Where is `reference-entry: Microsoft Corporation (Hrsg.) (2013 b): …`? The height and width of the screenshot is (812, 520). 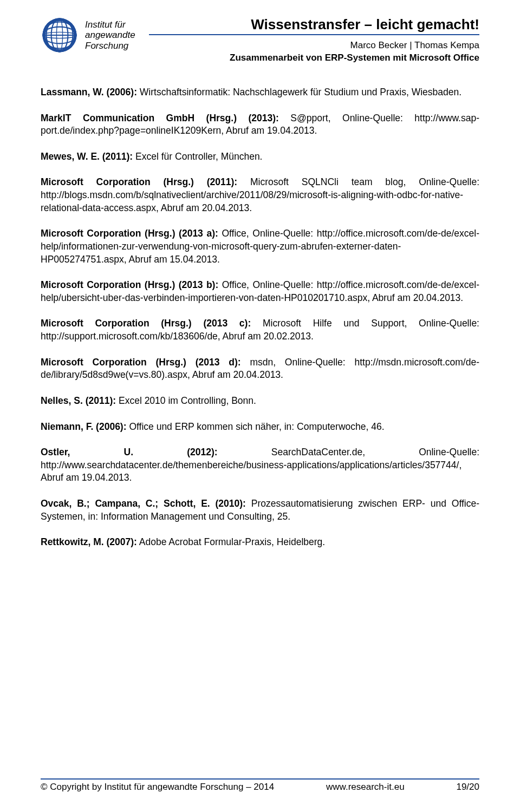 reference-entry: Microsoft Corporation (Hrsg.) (2013 b): … is located at coordinates (260, 291).